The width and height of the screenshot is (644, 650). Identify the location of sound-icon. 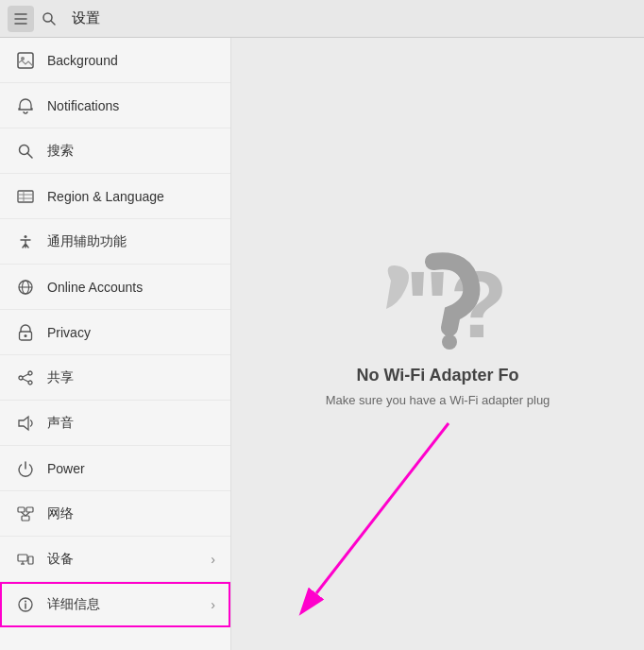
(25, 423).